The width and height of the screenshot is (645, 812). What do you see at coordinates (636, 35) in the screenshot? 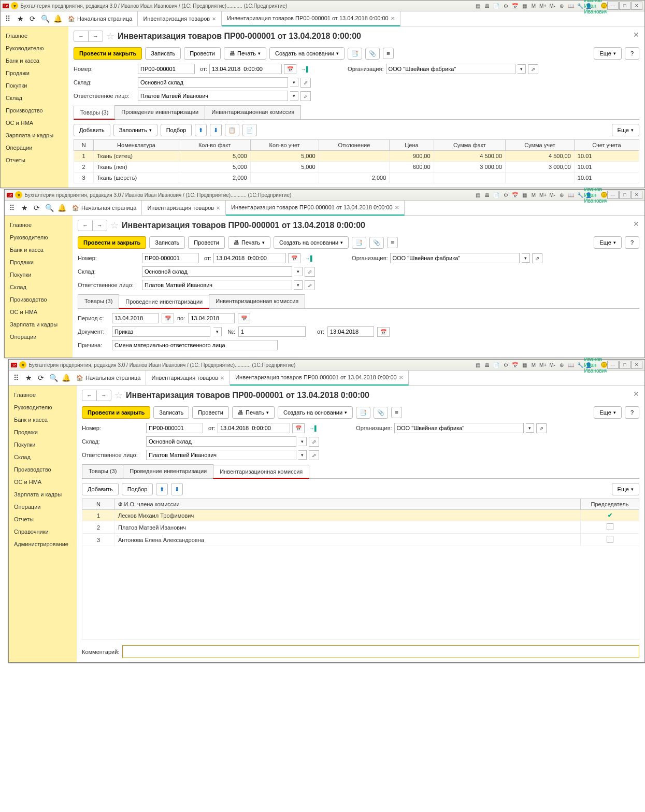
I see `close-form-icon: ✕` at bounding box center [636, 35].